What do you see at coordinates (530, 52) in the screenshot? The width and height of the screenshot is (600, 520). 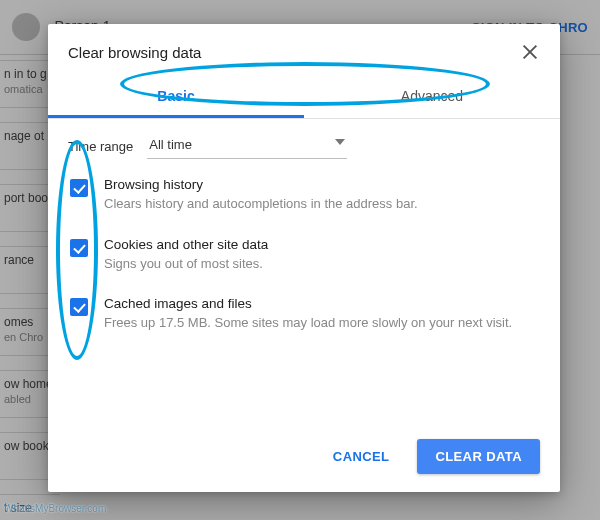 I see `close-icon` at bounding box center [530, 52].